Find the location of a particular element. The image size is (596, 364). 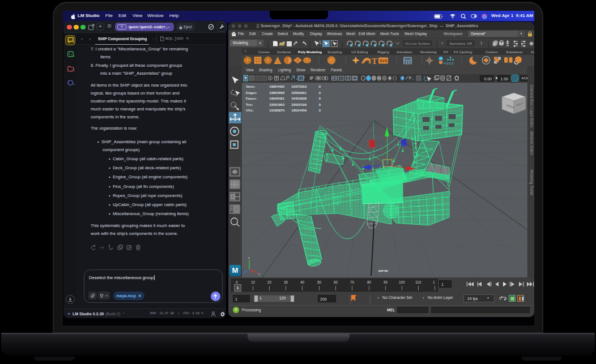

svg-text: UVs: is located at coordinates (250, 110).